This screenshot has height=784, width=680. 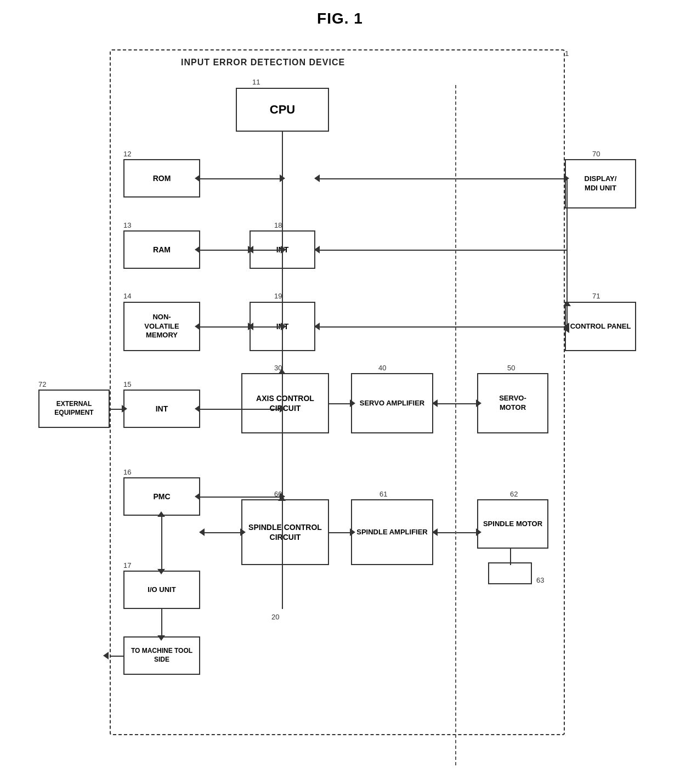 What do you see at coordinates (74, 409) in the screenshot?
I see `external-box: EXTERNAL EQUIPMENT` at bounding box center [74, 409].